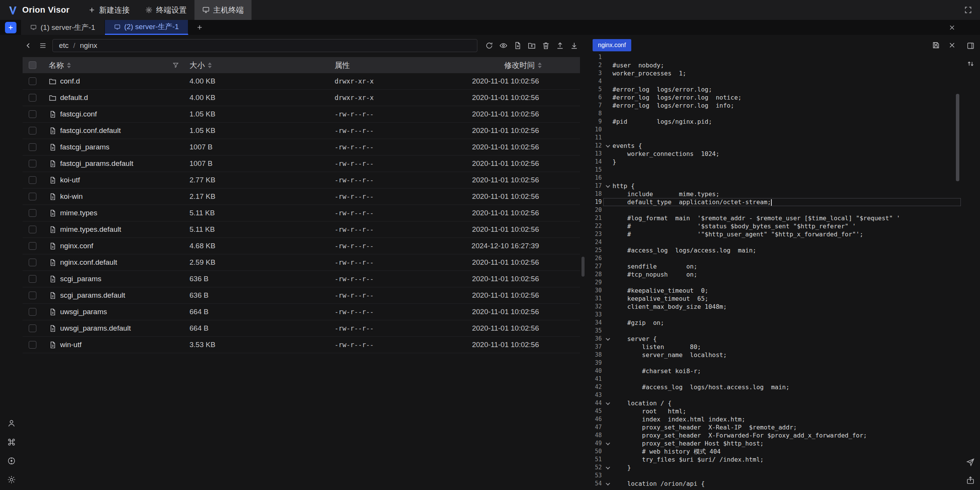 The width and height of the screenshot is (980, 490). Describe the element at coordinates (775, 74) in the screenshot. I see `code-line: 3 worker_processes 1;` at that location.